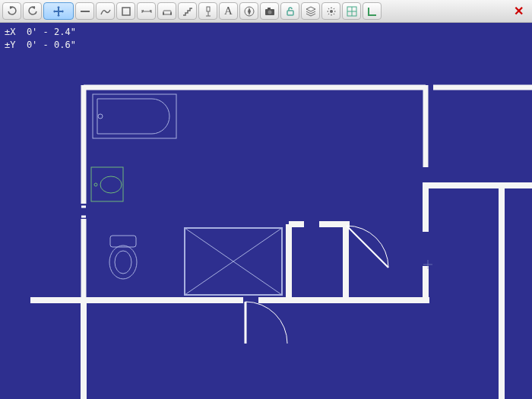 The image size is (532, 399). What do you see at coordinates (266, 11) in the screenshot?
I see `toolbar: A ✕` at bounding box center [266, 11].